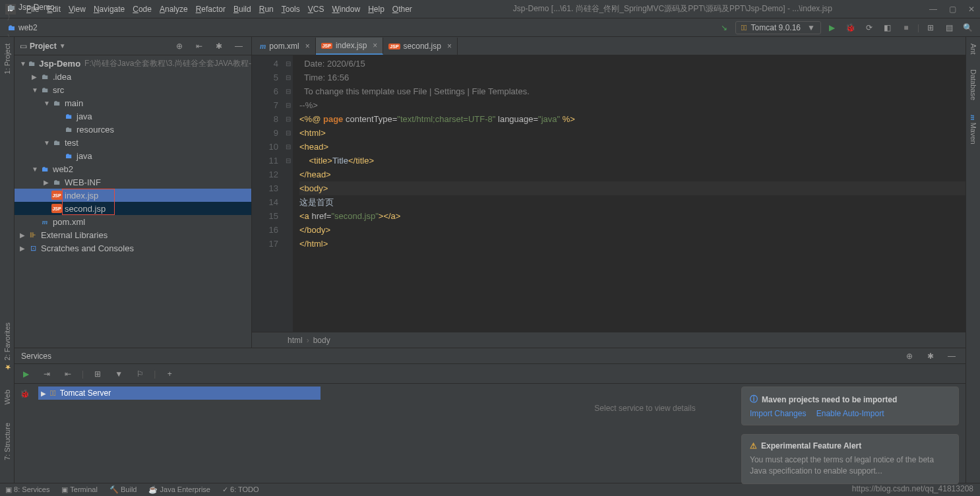  I want to click on editor-tab-second-jsp: JSPsecond.jsp×, so click(421, 46).